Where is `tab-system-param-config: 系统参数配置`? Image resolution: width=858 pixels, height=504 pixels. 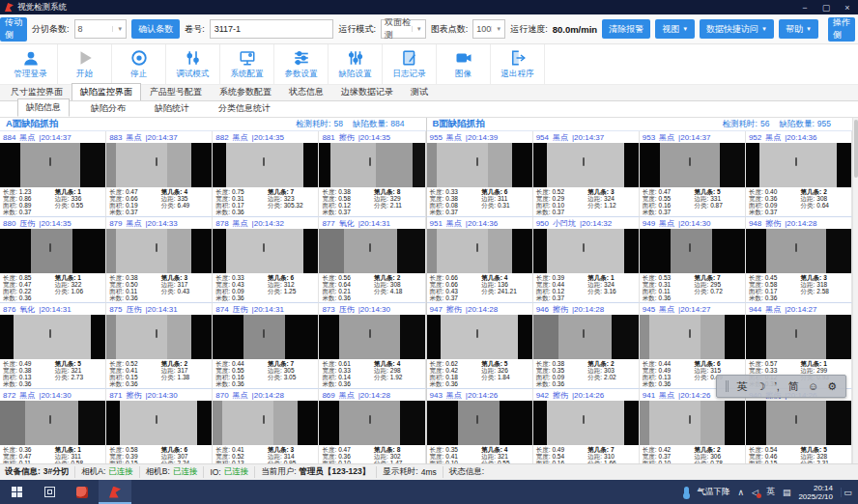 tab-system-param-config: 系统参数配置 is located at coordinates (245, 92).